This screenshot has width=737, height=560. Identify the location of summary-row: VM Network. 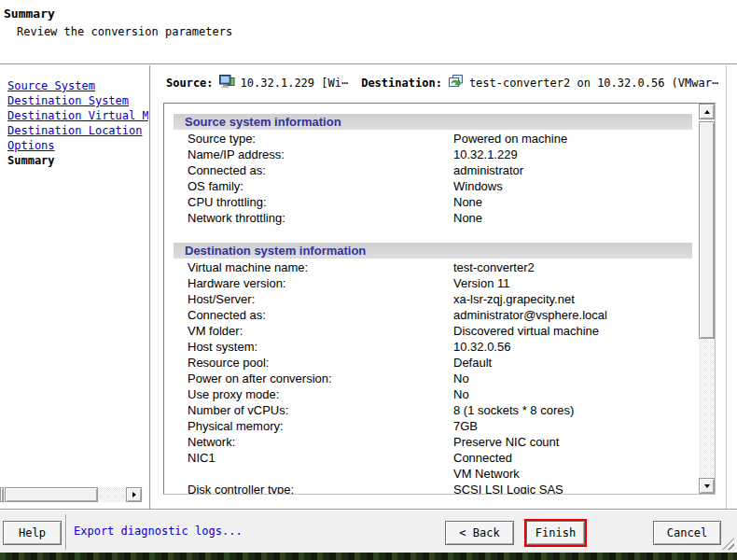
(431, 474).